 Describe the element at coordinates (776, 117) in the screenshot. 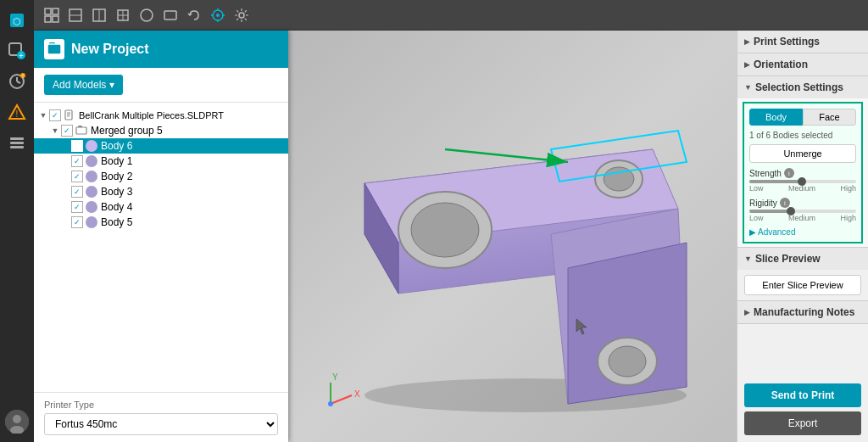

I see `body-tab: Body` at that location.